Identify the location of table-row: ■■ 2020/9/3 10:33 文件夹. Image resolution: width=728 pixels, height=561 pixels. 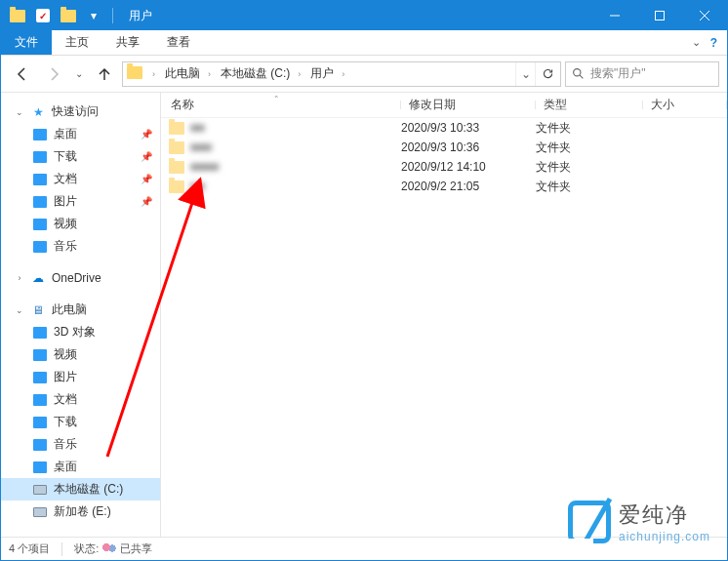
(444, 128).